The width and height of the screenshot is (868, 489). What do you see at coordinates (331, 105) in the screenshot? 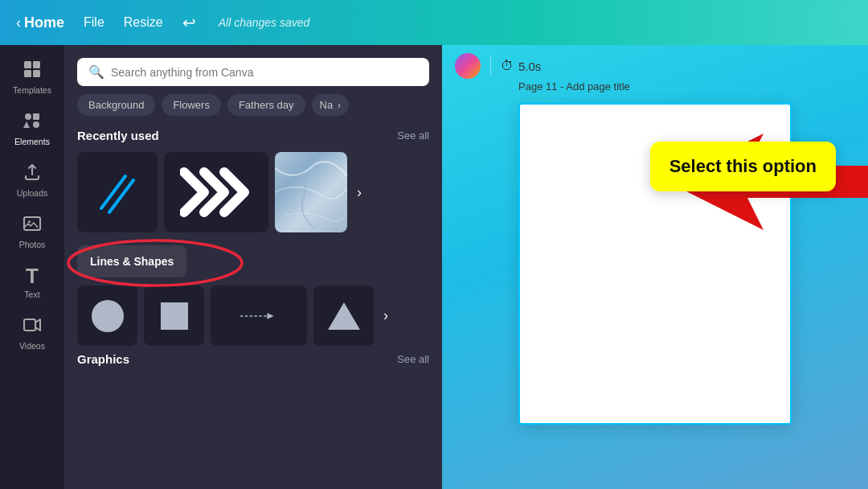
I see `filter-more: Na ›` at bounding box center [331, 105].